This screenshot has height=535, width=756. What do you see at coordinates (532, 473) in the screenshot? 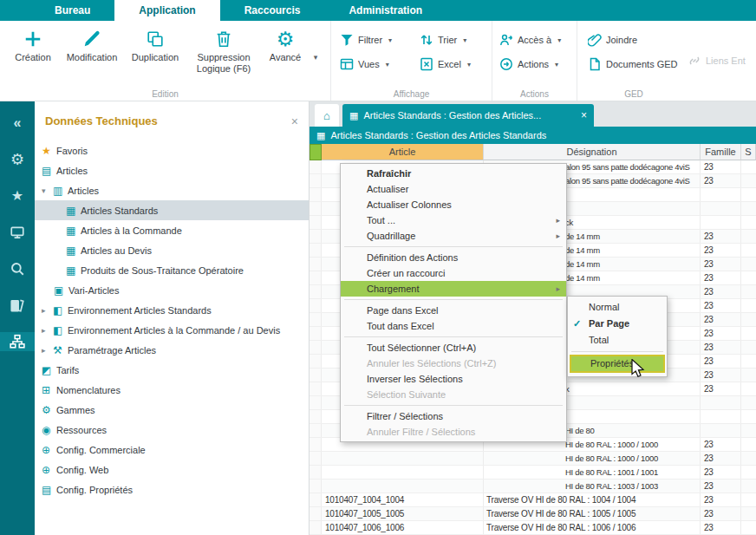
I see `table-row: HI de 80 RAL : 1001 / 100123` at bounding box center [532, 473].